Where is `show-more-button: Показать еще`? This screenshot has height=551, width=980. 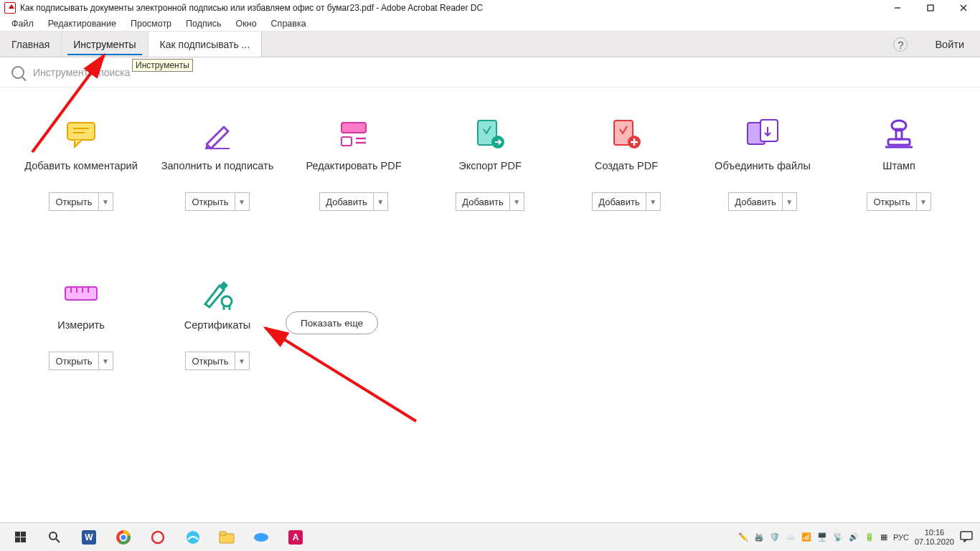
show-more-button: Показать еще is located at coordinates (331, 323).